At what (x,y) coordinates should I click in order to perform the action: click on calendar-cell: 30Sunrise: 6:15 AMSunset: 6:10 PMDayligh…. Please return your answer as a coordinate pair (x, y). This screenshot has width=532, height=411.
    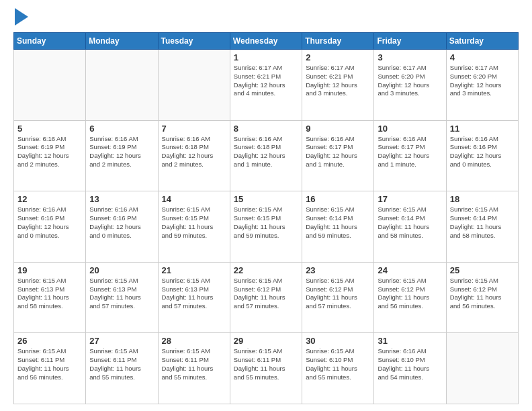
    Looking at the image, I should click on (339, 369).